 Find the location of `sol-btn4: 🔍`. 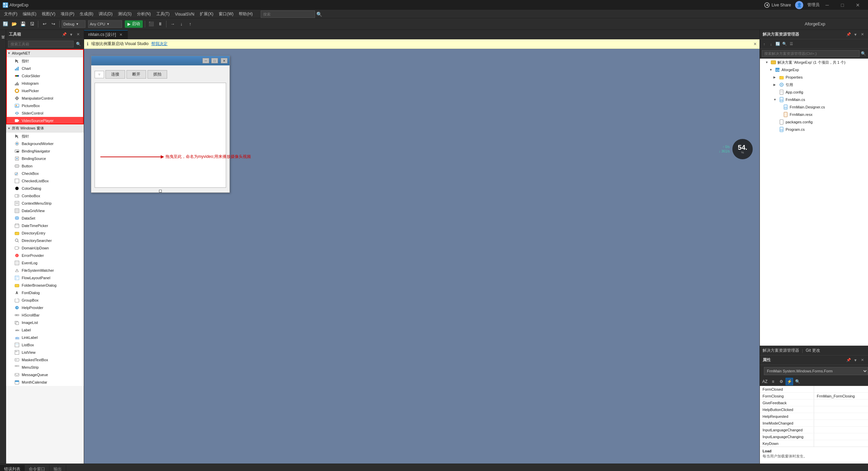

sol-btn4: 🔍 is located at coordinates (785, 44).